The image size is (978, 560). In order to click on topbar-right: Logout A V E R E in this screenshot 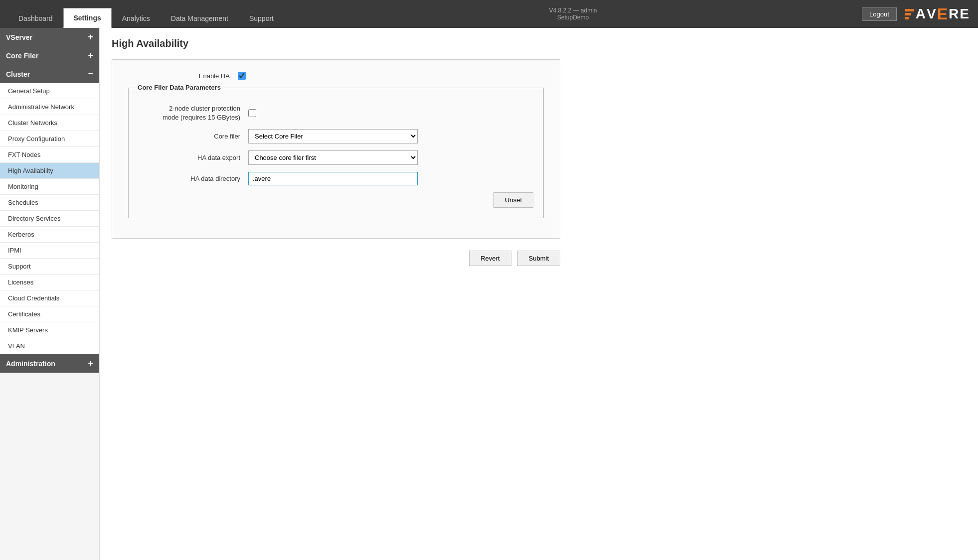, I will do `click(916, 14)`.